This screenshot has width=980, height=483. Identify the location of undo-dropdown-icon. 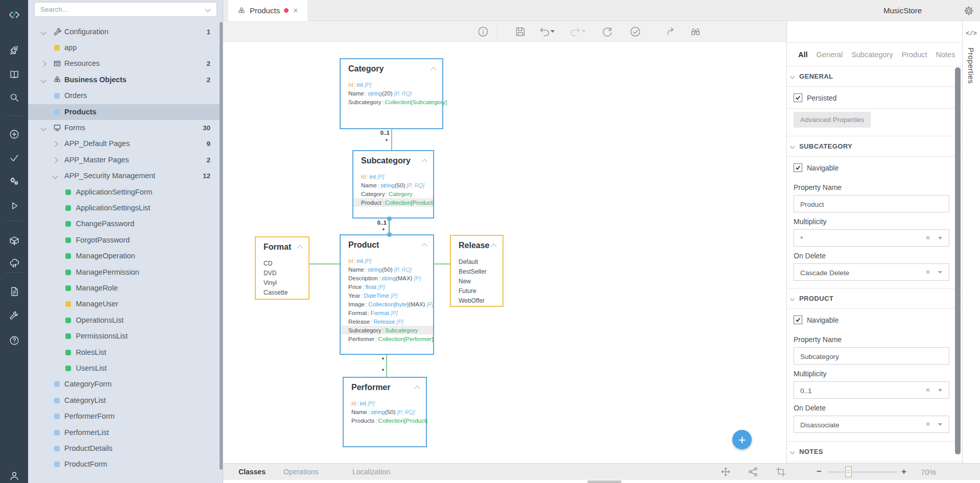
(553, 32).